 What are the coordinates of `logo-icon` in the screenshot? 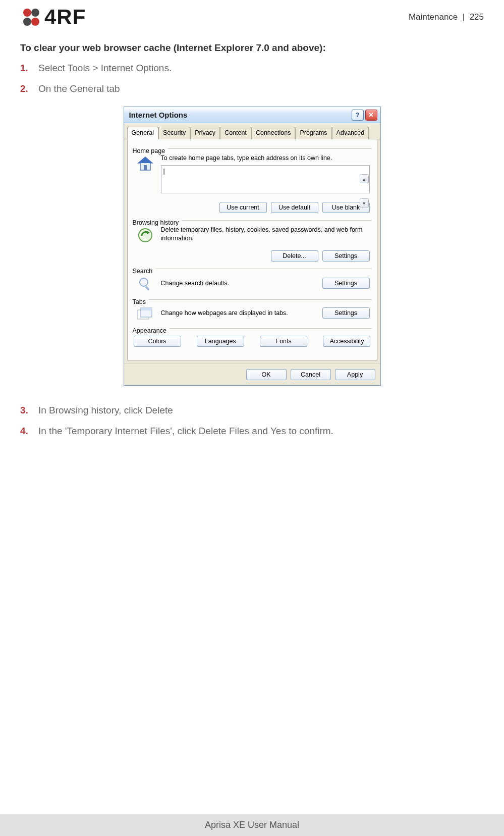 It's located at (31, 17).